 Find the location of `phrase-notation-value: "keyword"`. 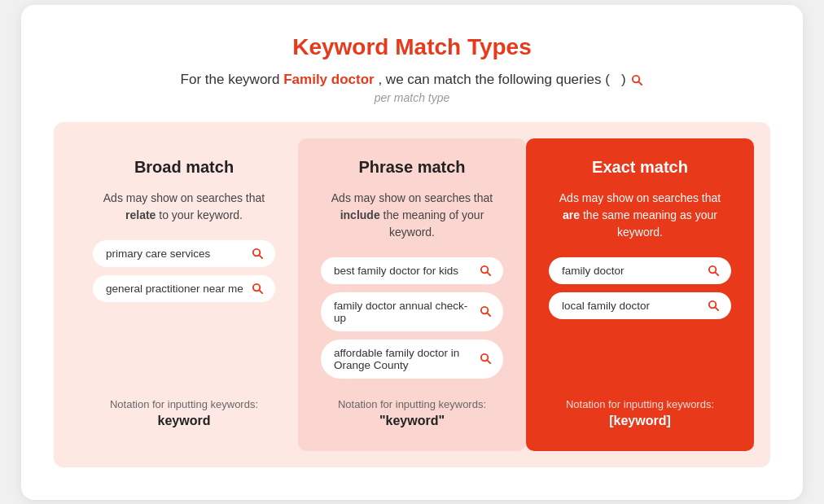

phrase-notation-value: "keyword" is located at coordinates (412, 421).